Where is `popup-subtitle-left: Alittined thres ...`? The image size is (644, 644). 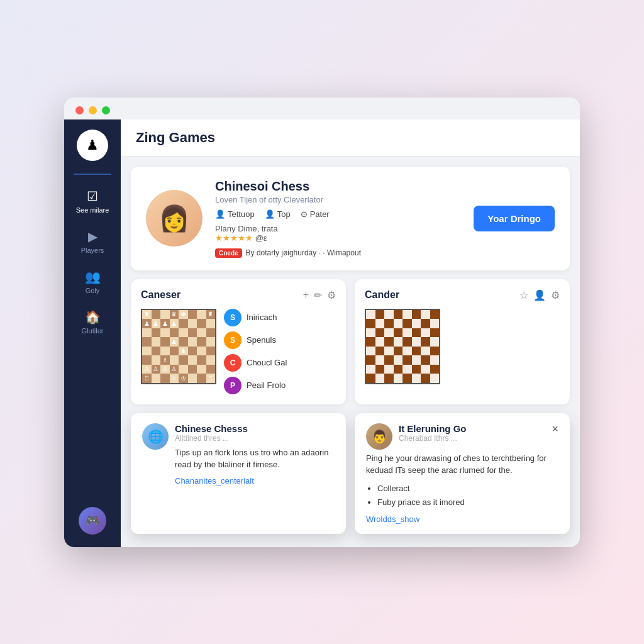
popup-subtitle-left: Alittined thres ... is located at coordinates (255, 438).